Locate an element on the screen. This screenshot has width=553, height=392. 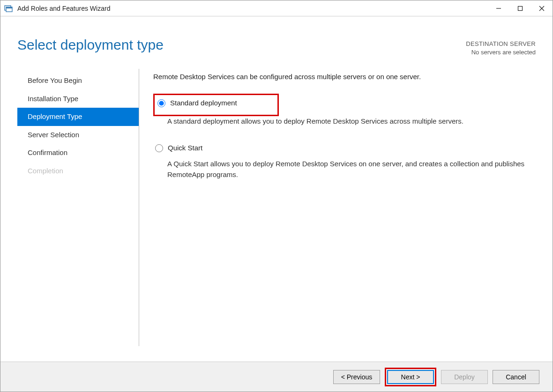
sidebar-item-before-you-begin: Before You Begin is located at coordinates (78, 81).